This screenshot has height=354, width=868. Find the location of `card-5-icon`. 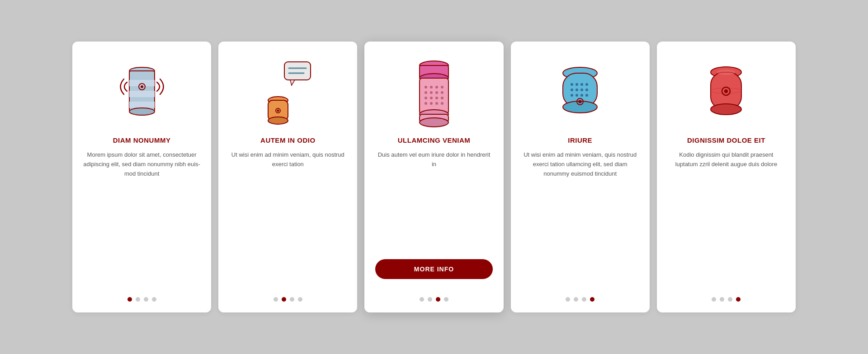

card-5-icon is located at coordinates (726, 91).